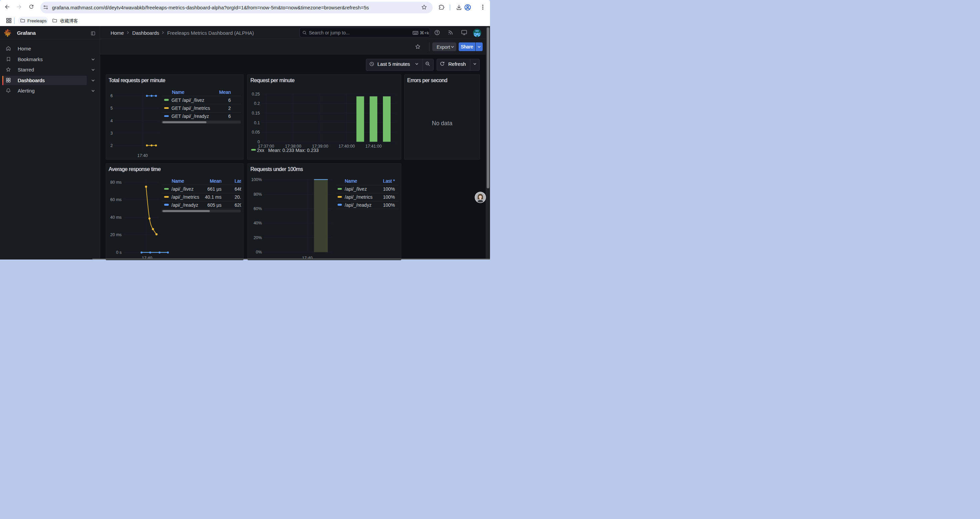 The image size is (980, 519). I want to click on svg-text: 4, so click(111, 121).